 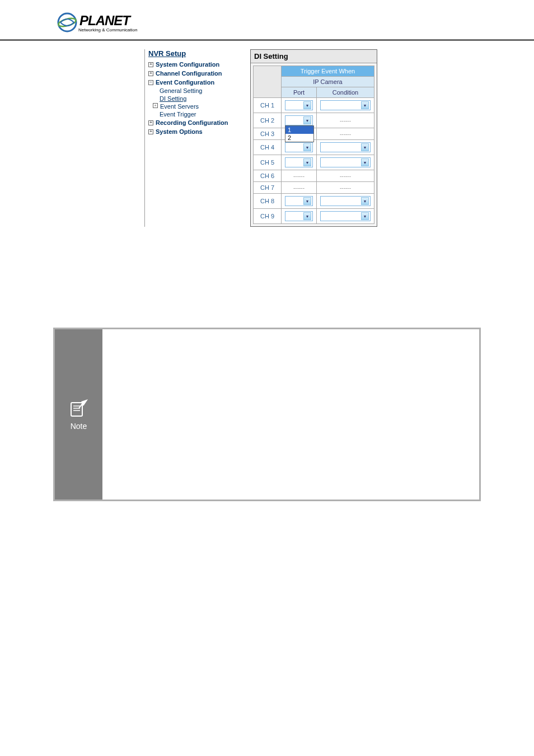 What do you see at coordinates (299, 134) in the screenshot?
I see `dropdown-list: 12` at bounding box center [299, 134].